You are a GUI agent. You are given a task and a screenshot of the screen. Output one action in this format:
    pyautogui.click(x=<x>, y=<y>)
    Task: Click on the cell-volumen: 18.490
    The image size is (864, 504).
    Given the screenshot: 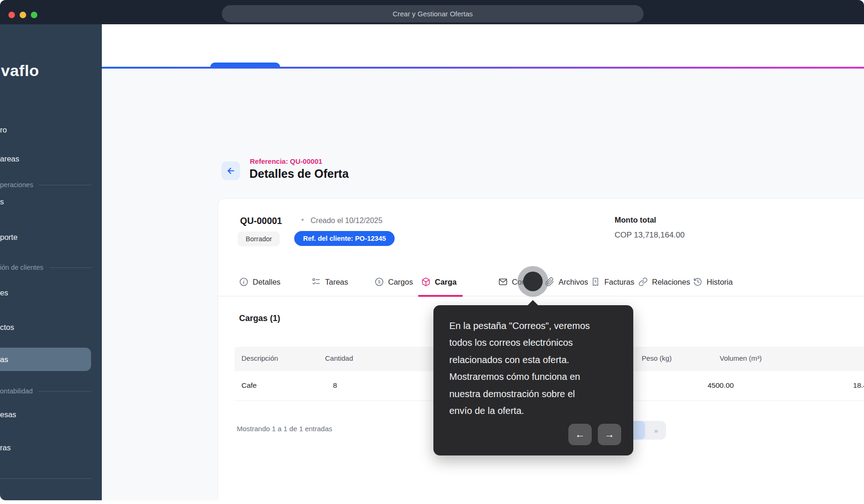 What is the action you would take?
    pyautogui.click(x=849, y=385)
    